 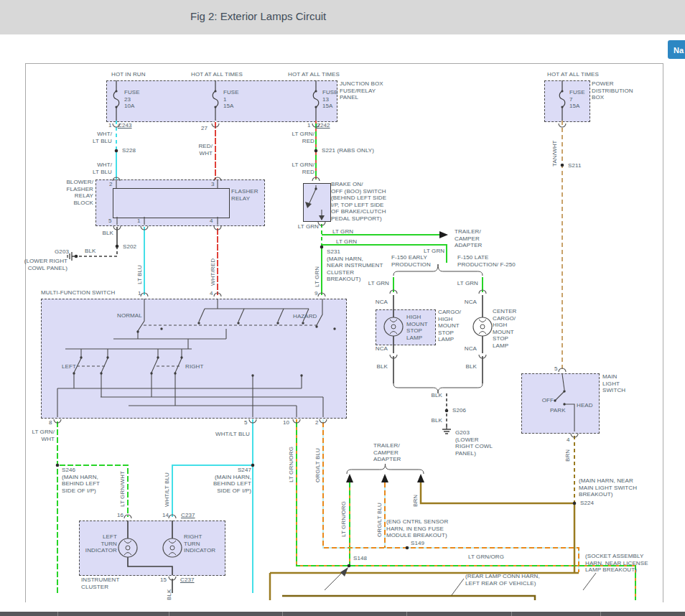 I want to click on comp-label: CARGO/ HIGH MOUNT STOP LAMP, so click(x=449, y=326).